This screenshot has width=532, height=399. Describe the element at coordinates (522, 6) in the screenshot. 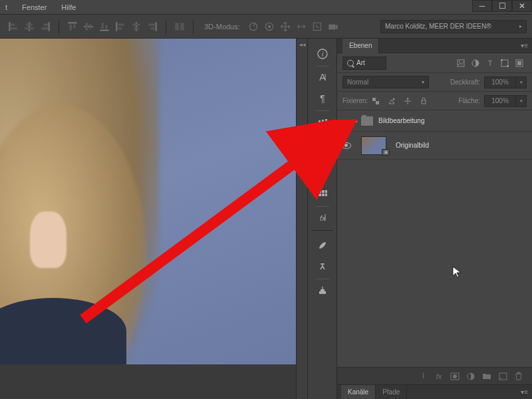

I see `close-button: ✕` at that location.